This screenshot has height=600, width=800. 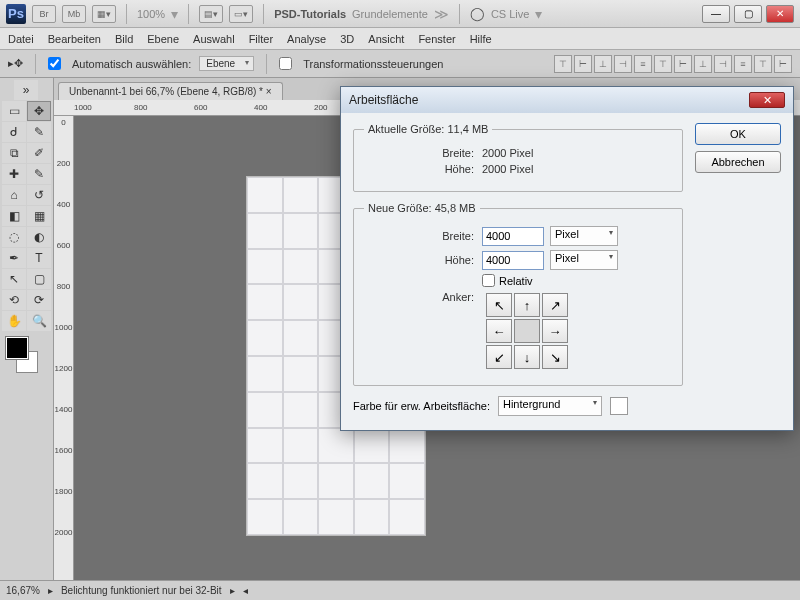 I want to click on collapse-handle: », so click(x=26, y=90).